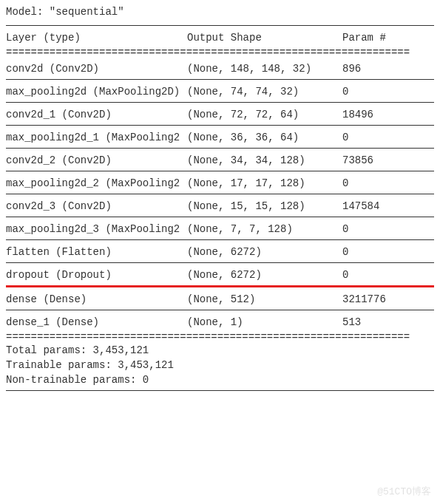  What do you see at coordinates (388, 206) in the screenshot?
I see `param-count: 147584` at bounding box center [388, 206].